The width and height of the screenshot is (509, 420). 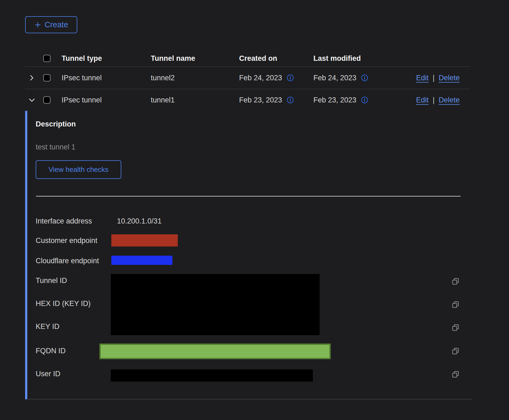 I want to click on customer-endpoint-redaction, so click(x=145, y=241).